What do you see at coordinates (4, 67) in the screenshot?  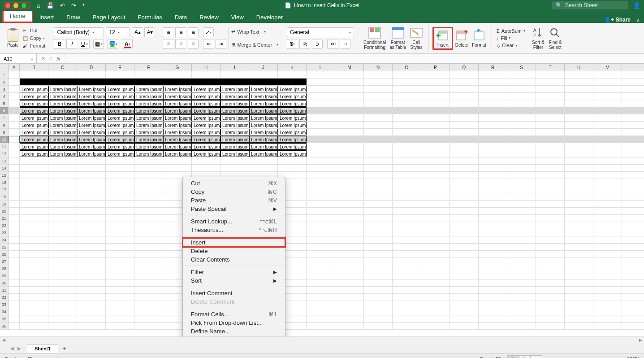 I see `select-all-corner` at bounding box center [4, 67].